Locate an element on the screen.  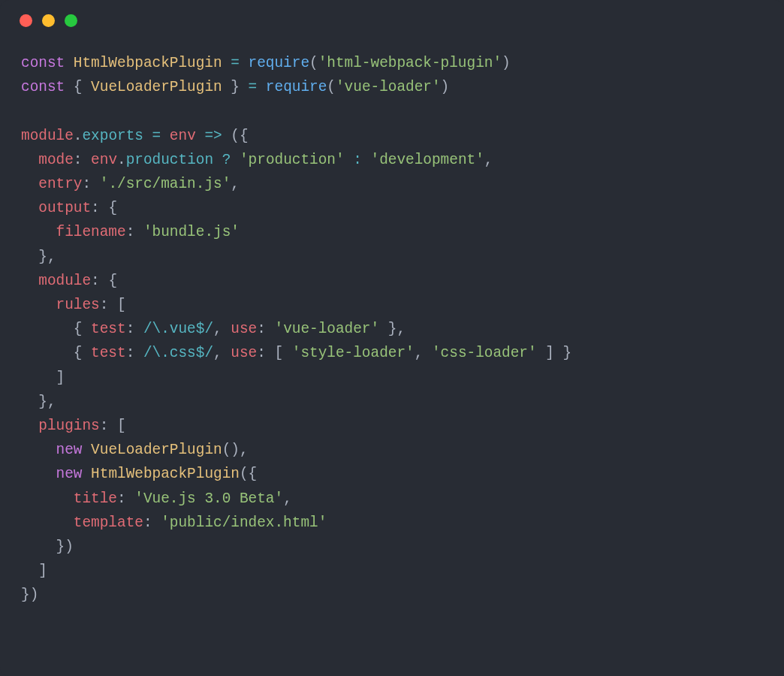
code-token: VueLoaderPlugin is located at coordinates (156, 87).